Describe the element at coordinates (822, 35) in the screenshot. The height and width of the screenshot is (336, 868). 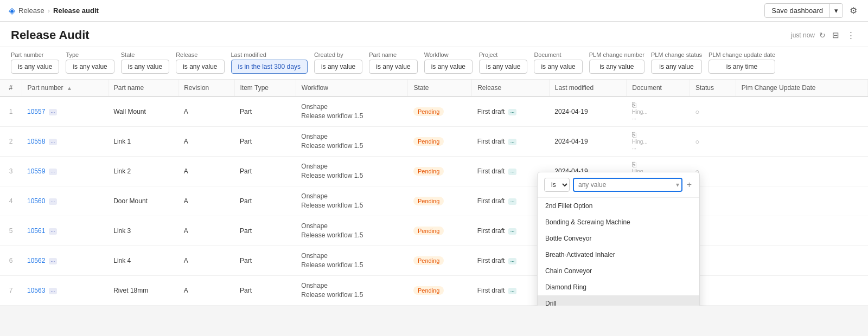
I see `refresh-icon: ↻` at that location.